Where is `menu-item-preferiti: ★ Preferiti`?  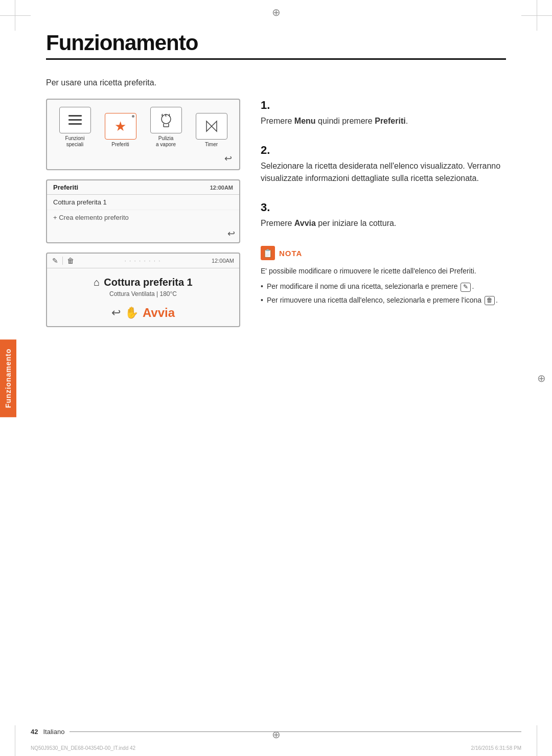 menu-item-preferiti: ★ Preferiti is located at coordinates (121, 130).